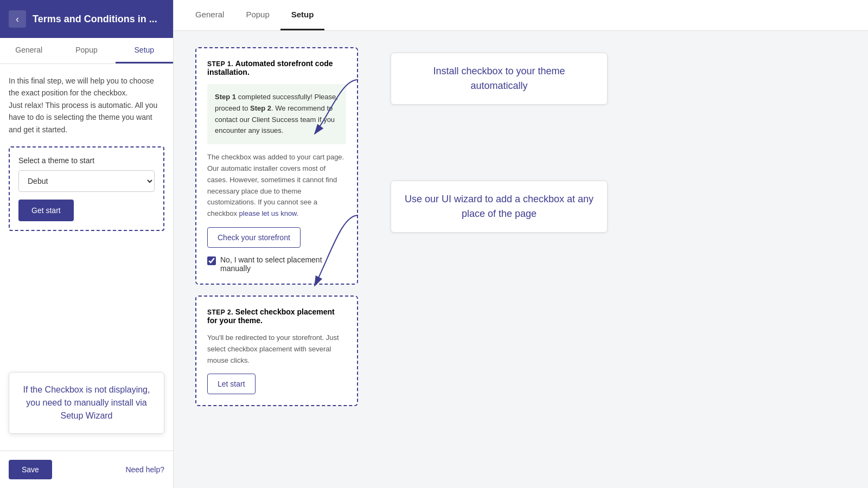  What do you see at coordinates (87, 51) in the screenshot?
I see `left-tabs: General Popup Setup` at bounding box center [87, 51].